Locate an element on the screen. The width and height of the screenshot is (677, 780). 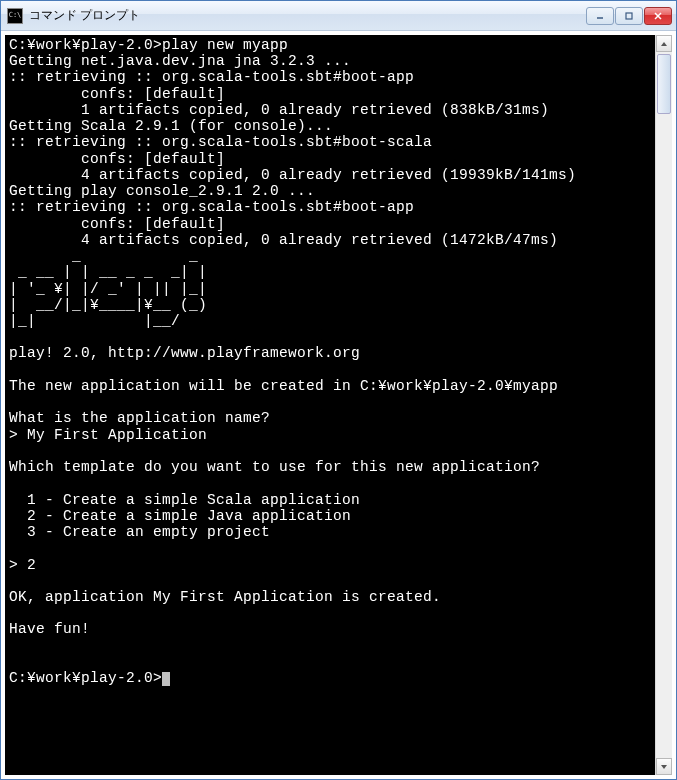
app-icon is located at coordinates (15, 16).